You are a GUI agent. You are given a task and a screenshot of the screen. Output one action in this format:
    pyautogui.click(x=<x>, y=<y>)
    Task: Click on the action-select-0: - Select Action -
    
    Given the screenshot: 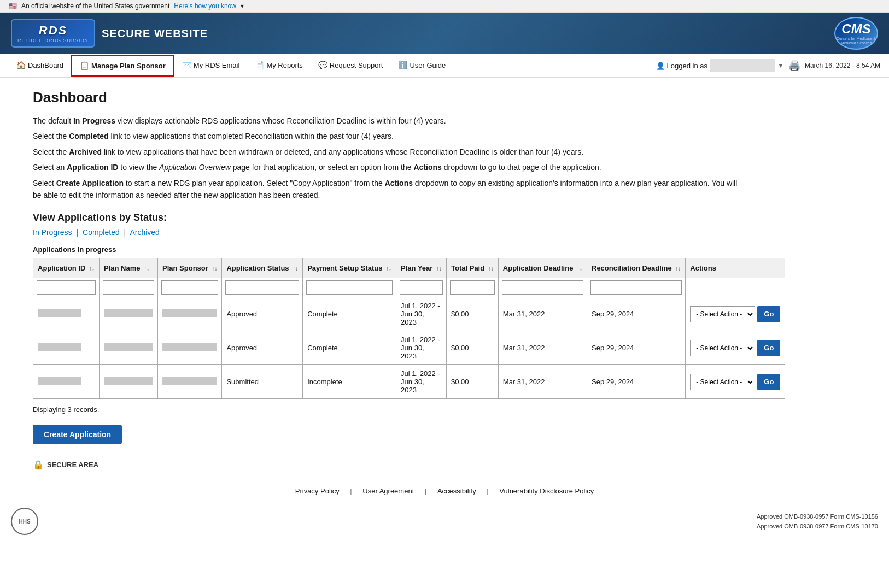 What is the action you would take?
    pyautogui.click(x=723, y=314)
    